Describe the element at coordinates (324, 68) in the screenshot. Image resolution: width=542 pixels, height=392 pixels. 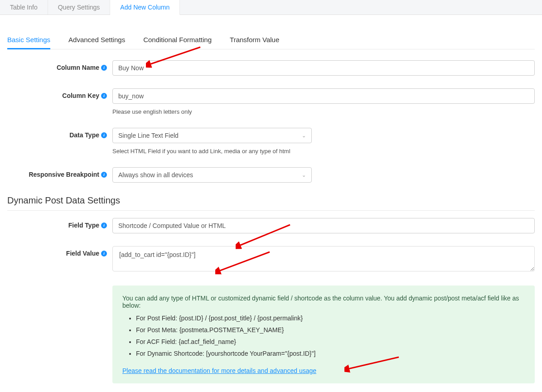
I see `column-name-input` at that location.